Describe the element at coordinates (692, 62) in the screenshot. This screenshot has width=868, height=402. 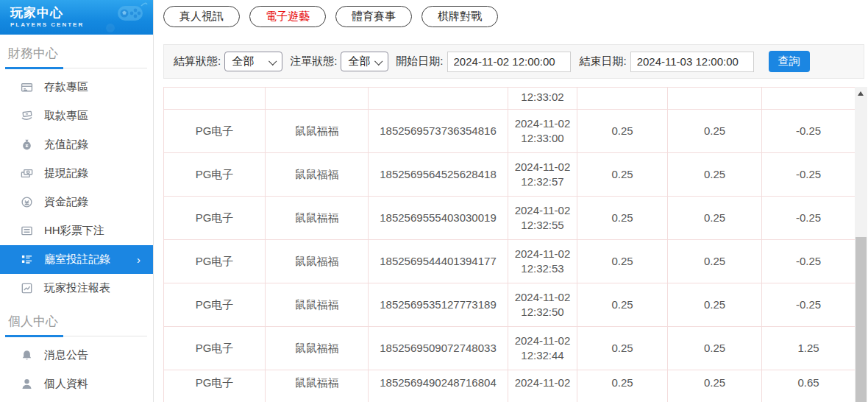
I see `end-date-input` at that location.